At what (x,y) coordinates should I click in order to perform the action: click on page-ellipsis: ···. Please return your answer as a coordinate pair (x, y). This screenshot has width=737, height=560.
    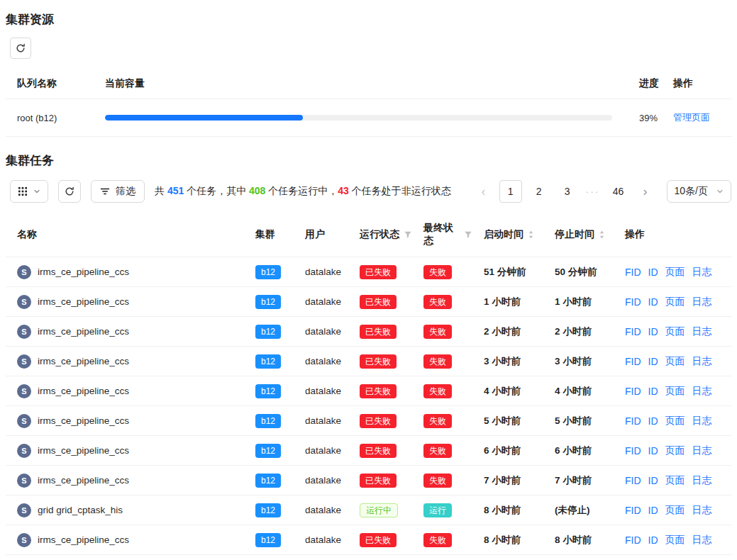
    Looking at the image, I should click on (593, 191).